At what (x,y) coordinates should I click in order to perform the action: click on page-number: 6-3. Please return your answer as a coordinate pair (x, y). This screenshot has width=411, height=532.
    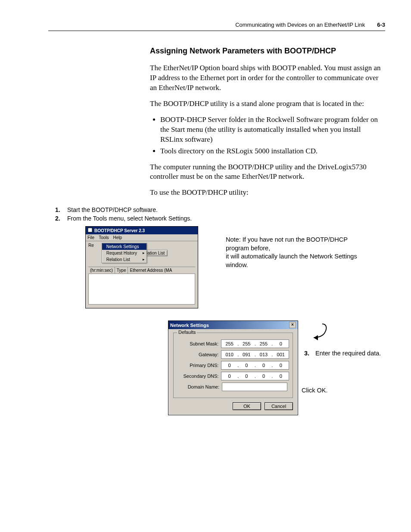
    Looking at the image, I should click on (381, 25).